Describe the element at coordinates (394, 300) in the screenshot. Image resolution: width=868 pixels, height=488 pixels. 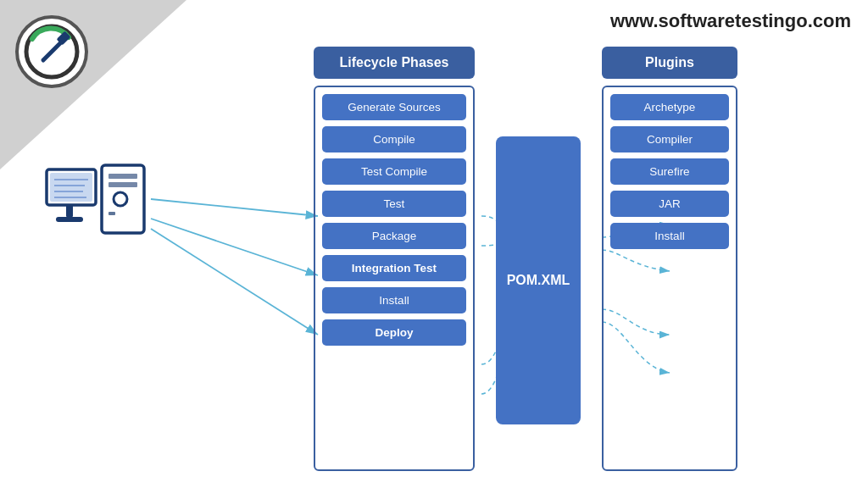
I see `phase-install: Install` at that location.